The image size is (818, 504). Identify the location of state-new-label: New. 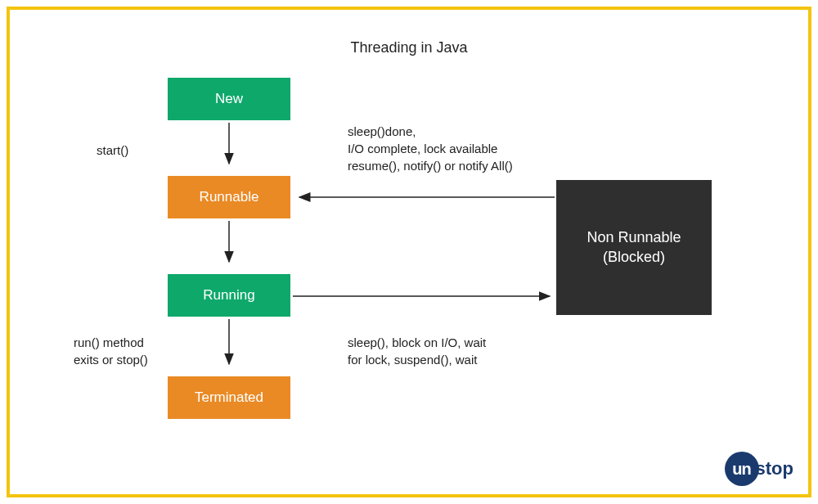
(229, 99).